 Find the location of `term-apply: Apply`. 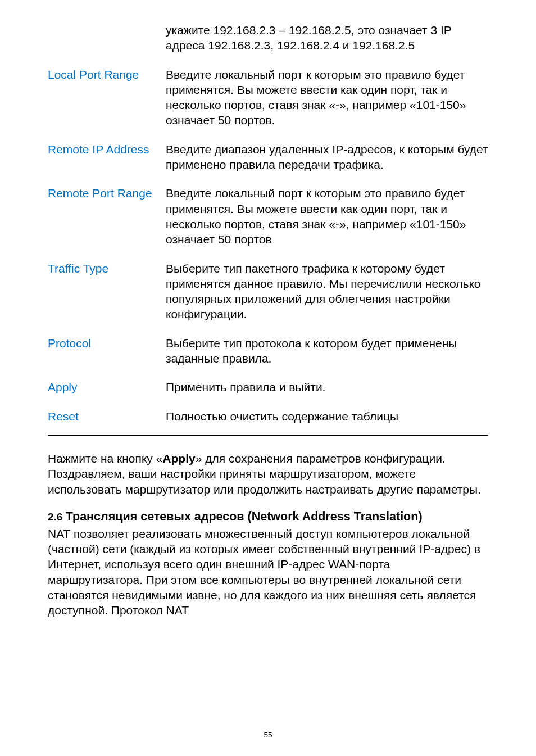

term-apply: Apply is located at coordinates (63, 387).